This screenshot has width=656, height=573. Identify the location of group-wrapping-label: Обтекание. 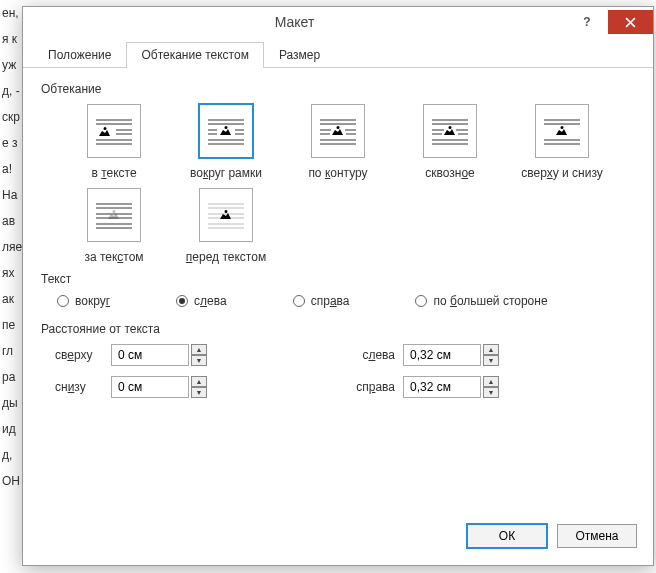
(338, 89).